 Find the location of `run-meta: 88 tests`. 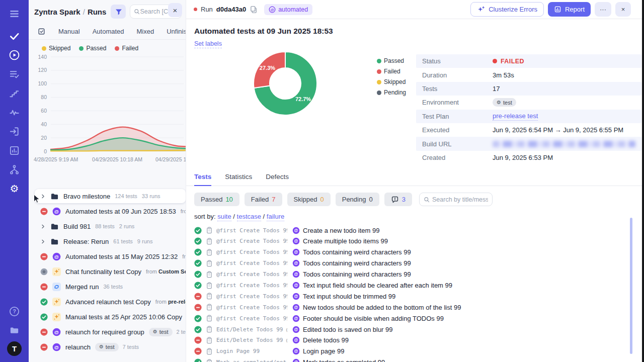

run-meta: 88 tests is located at coordinates (105, 226).